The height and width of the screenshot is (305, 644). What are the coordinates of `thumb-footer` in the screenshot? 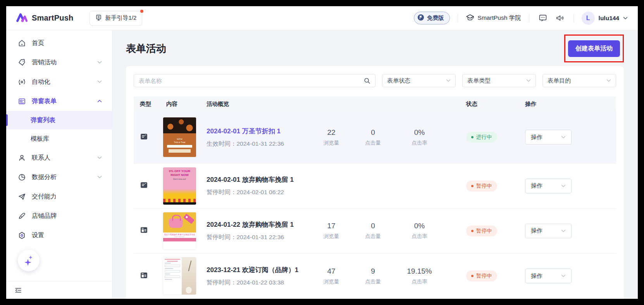 It's located at (180, 246).